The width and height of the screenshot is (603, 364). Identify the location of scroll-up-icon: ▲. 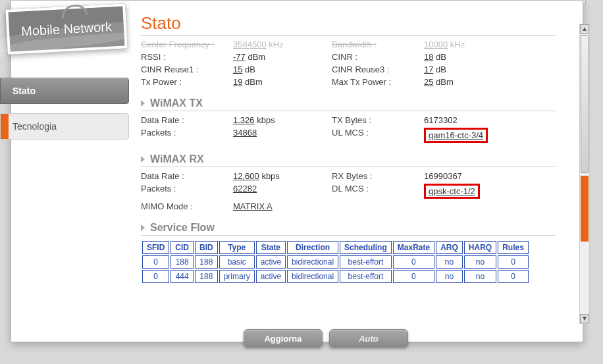
(585, 29).